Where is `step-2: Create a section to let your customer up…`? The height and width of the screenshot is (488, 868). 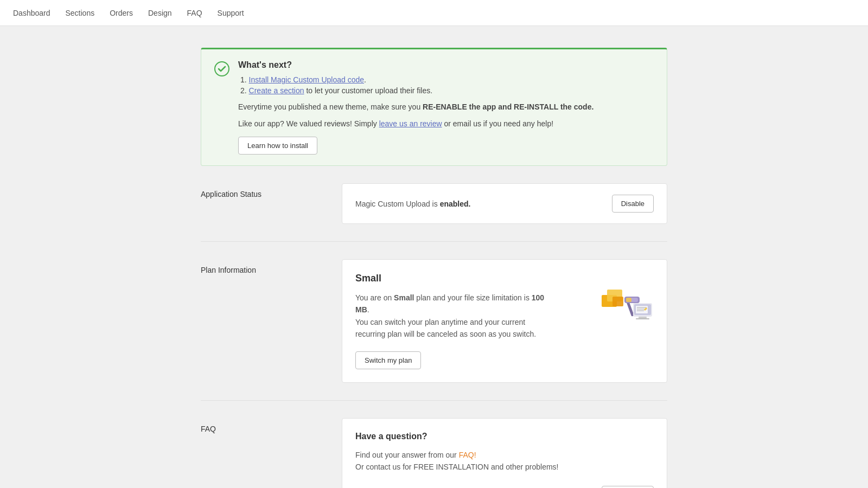 step-2: Create a section to let your customer up… is located at coordinates (417, 91).